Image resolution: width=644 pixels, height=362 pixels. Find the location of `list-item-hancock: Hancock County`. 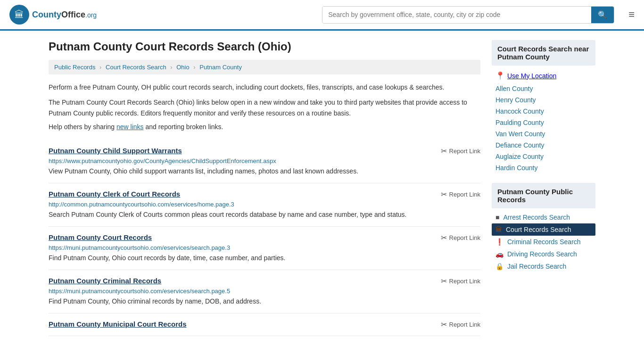

list-item-hancock: Hancock County is located at coordinates (544, 111).